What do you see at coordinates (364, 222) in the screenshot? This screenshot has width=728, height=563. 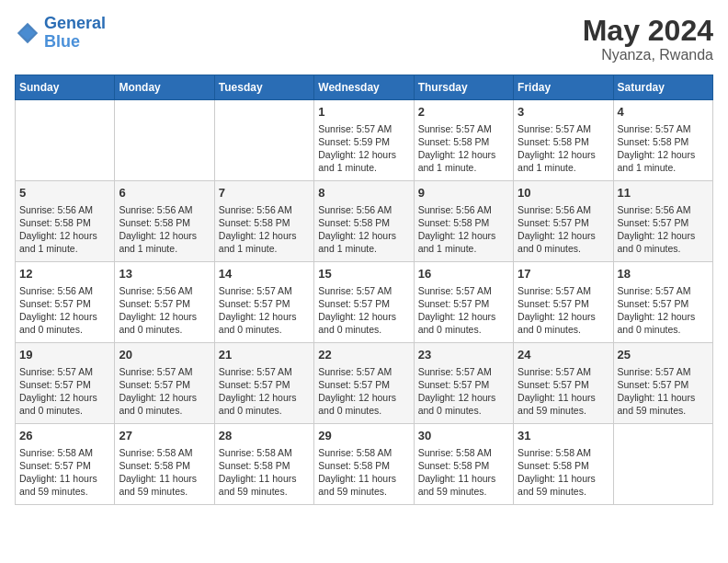 I see `calendar-week-2: 5Sunrise: 5:56 AM Sunset: 5:58 PM Daylig…` at bounding box center [364, 222].